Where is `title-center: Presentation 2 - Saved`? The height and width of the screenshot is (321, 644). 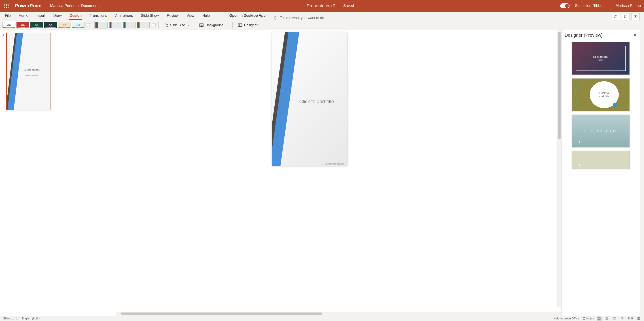 title-center: Presentation 2 - Saved is located at coordinates (330, 6).